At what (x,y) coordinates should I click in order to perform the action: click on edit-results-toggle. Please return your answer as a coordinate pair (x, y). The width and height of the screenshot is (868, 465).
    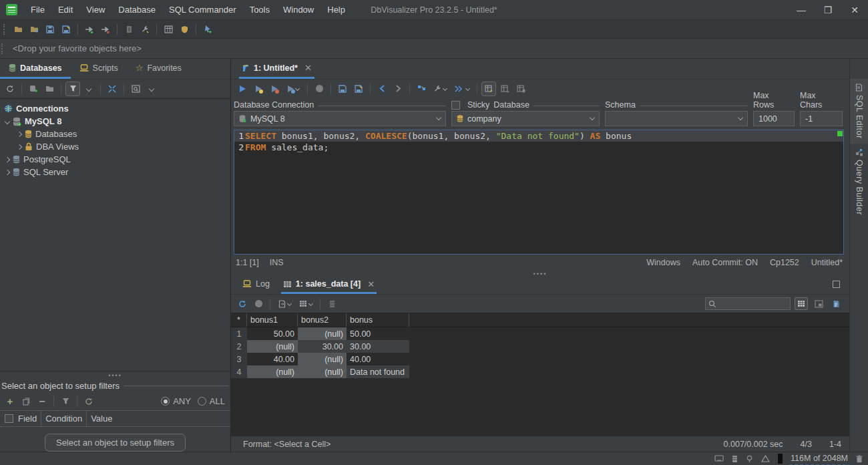
    Looking at the image, I should click on (489, 89).